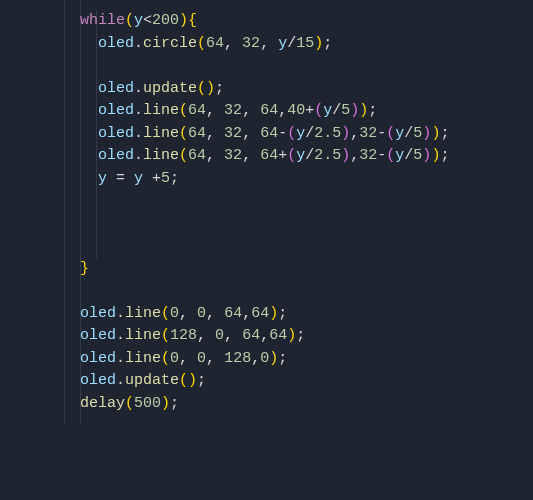 The height and width of the screenshot is (500, 533). What do you see at coordinates (266, 360) in the screenshot?
I see `code-line: oled.line(0, 0, 128,0);` at bounding box center [266, 360].